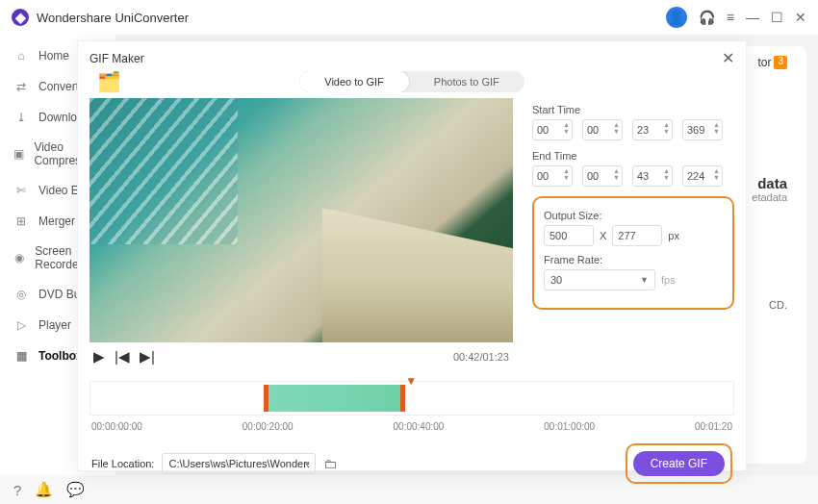 This screenshot has height=504, width=818. I want to click on toolbox-icon: ▦, so click(21, 356).